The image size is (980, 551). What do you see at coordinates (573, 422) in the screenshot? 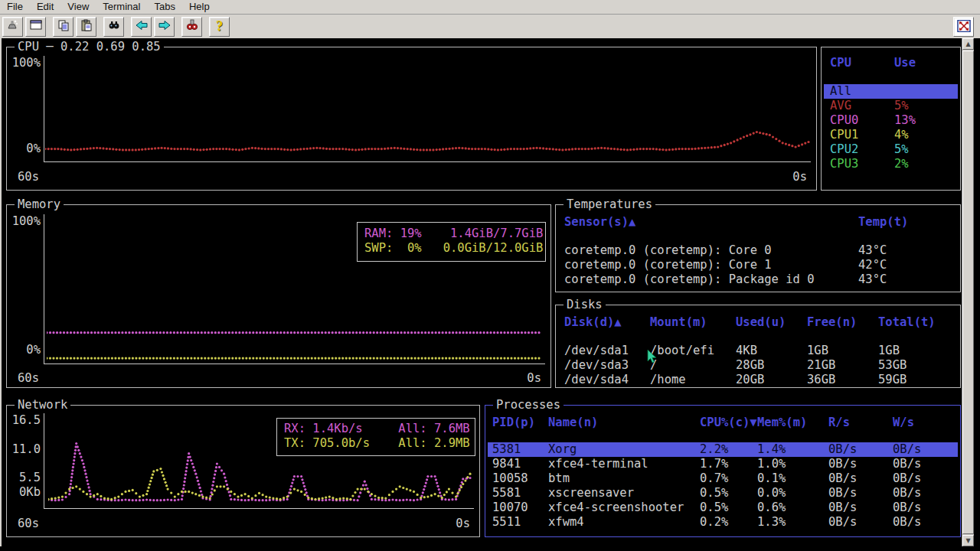
I see `cell: Name(n)` at bounding box center [573, 422].